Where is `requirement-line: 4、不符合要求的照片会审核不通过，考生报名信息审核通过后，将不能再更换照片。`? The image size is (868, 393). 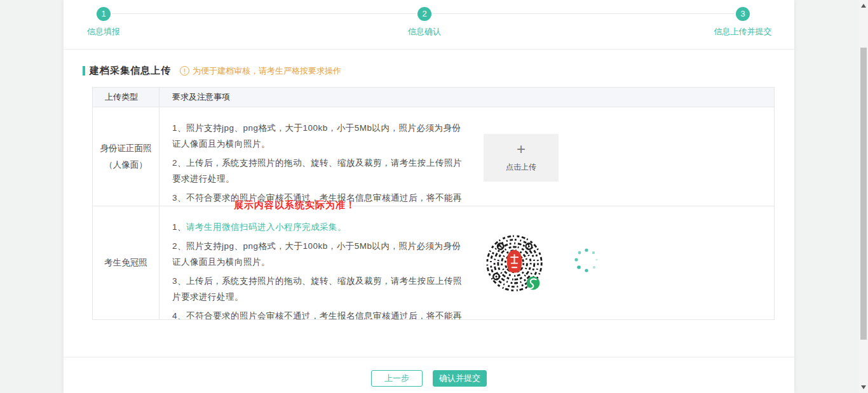
requirement-line: 4、不符合要求的照片会审核不通过，考生报名信息审核通过后，将不能再更换照片。 is located at coordinates (318, 314).